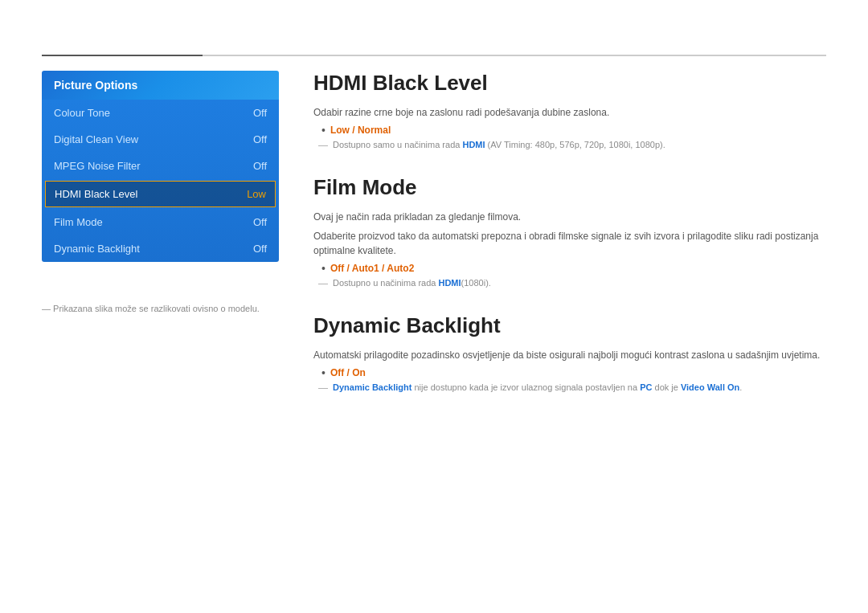 Image resolution: width=868 pixels, height=613 pixels. I want to click on hdmi-label-1: HDMI, so click(473, 145).